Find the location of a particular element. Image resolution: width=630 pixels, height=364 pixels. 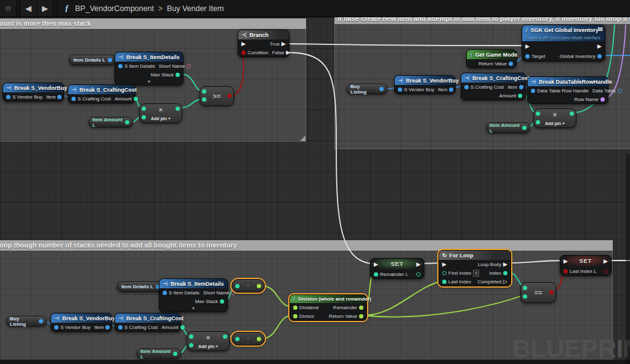

node-equal: == is located at coordinates (538, 293).